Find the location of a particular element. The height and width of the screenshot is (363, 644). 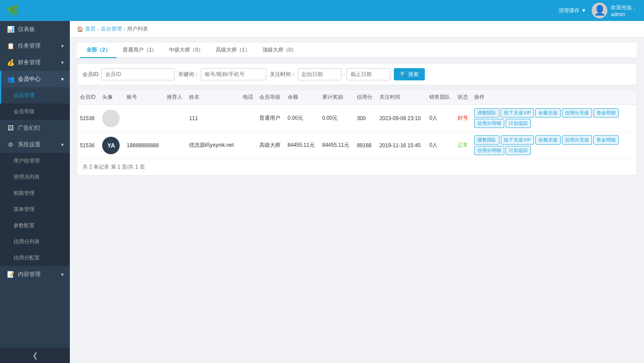

tab-normal: 普通用户（1） is located at coordinates (140, 51).